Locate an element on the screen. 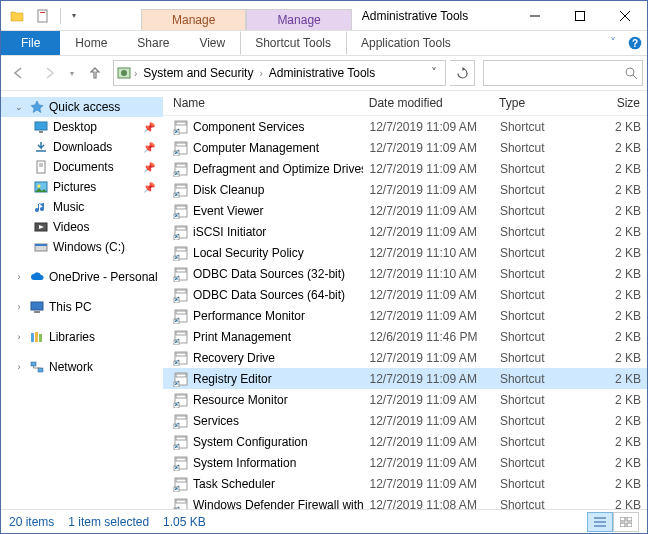  file-row: ODBC Data Sources (64-bit)12/7/2019 11:0… is located at coordinates (405, 294).